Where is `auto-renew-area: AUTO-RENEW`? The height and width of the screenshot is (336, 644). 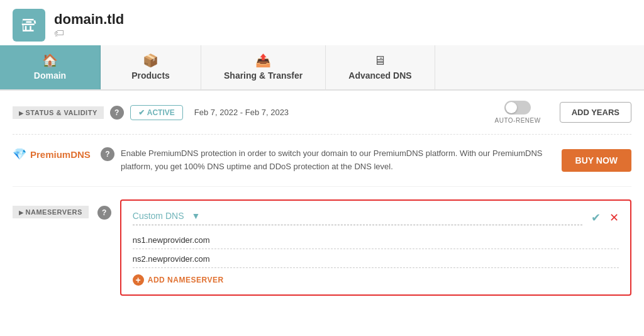
auto-renew-area: AUTO-RENEW is located at coordinates (518, 112).